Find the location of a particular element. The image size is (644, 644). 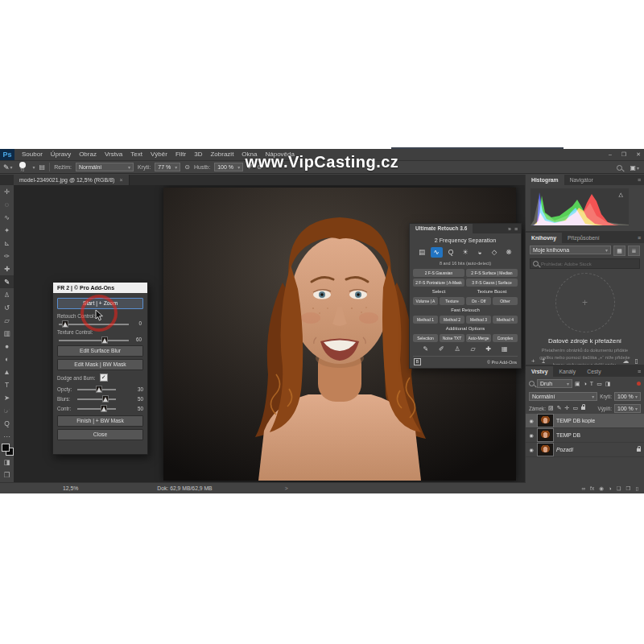

ur-button-selection: Selection is located at coordinates (425, 338).